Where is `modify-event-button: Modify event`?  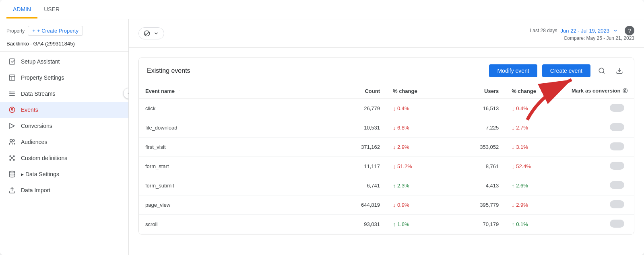
modify-event-button: Modify event is located at coordinates (513, 71).